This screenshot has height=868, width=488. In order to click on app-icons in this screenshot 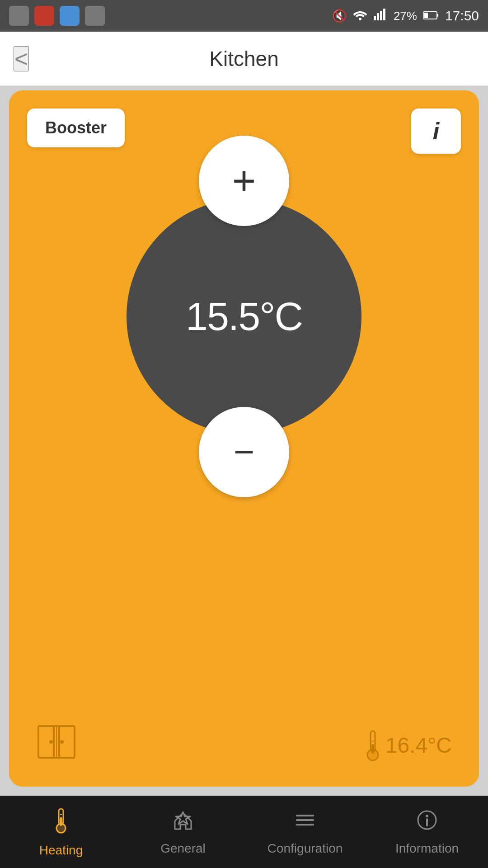, I will do `click(57, 16)`.